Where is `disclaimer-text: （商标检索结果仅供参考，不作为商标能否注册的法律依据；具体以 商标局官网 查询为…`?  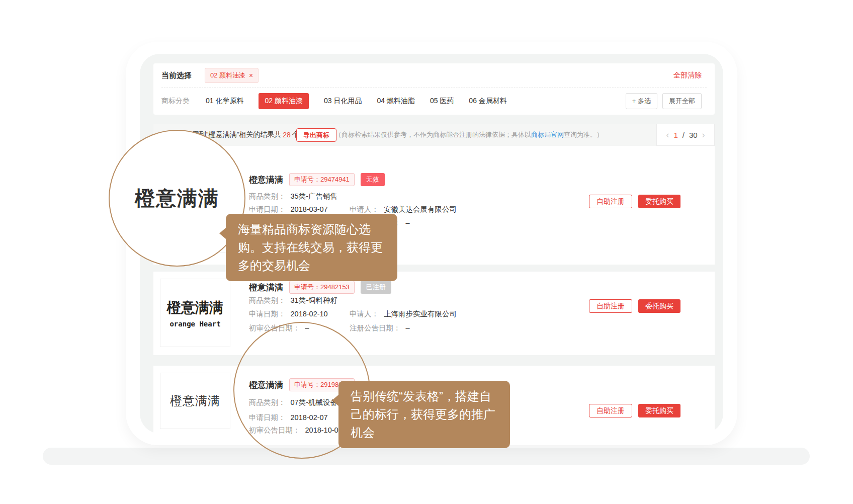
disclaimer-text: （商标检索结果仅供参考，不作为商标能否注册的法律依据；具体以 商标局官网 查询为… is located at coordinates (469, 135).